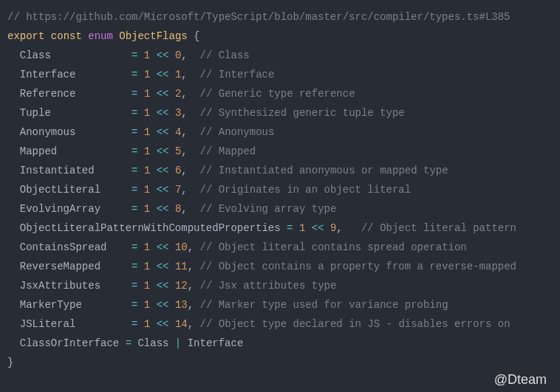 The image size is (560, 392). Describe the element at coordinates (280, 17) in the screenshot. I see `code-line: // https://github.com/Microsoft/TypeScri…` at that location.